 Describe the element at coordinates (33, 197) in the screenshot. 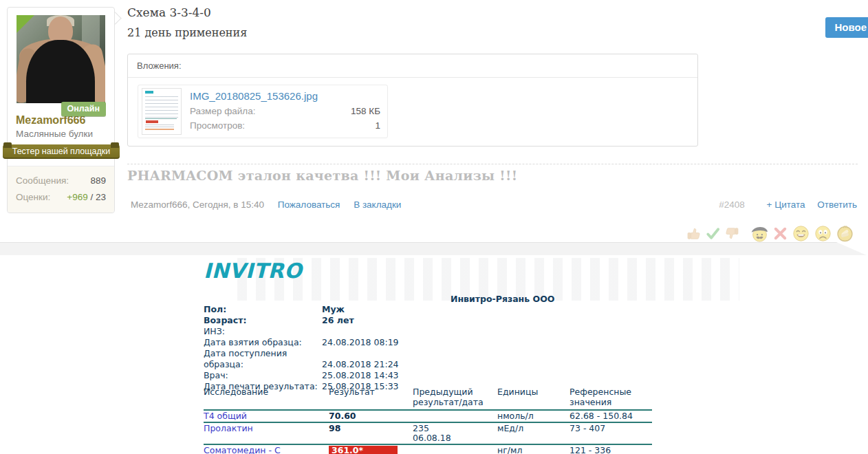

I see `ratings-label: Оценки:` at that location.